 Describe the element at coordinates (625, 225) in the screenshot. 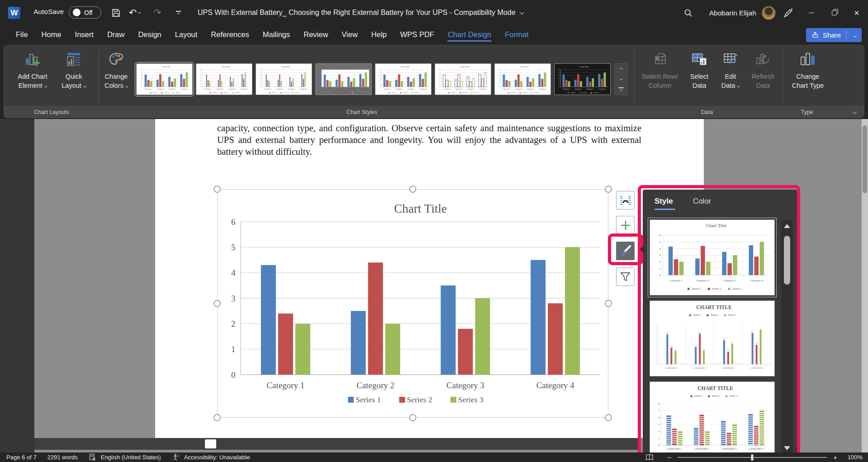

I see `chart-elements-button` at that location.